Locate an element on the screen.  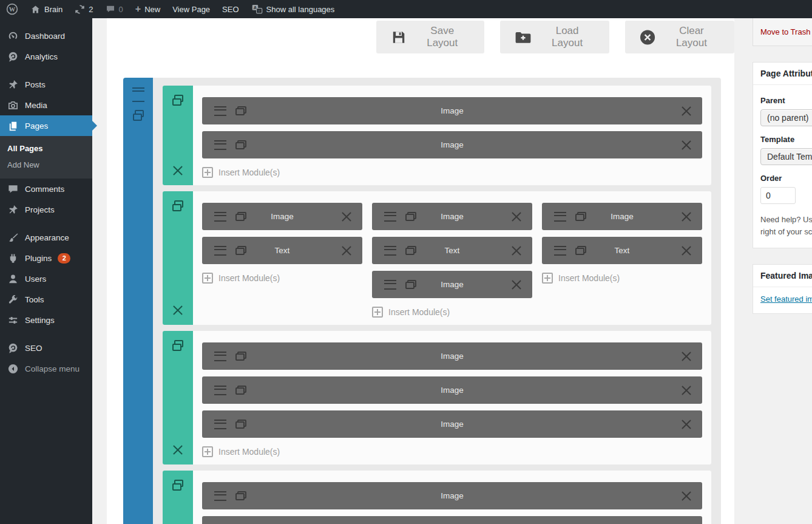
sidebar-item-dashboard: Dashboard is located at coordinates (46, 36).